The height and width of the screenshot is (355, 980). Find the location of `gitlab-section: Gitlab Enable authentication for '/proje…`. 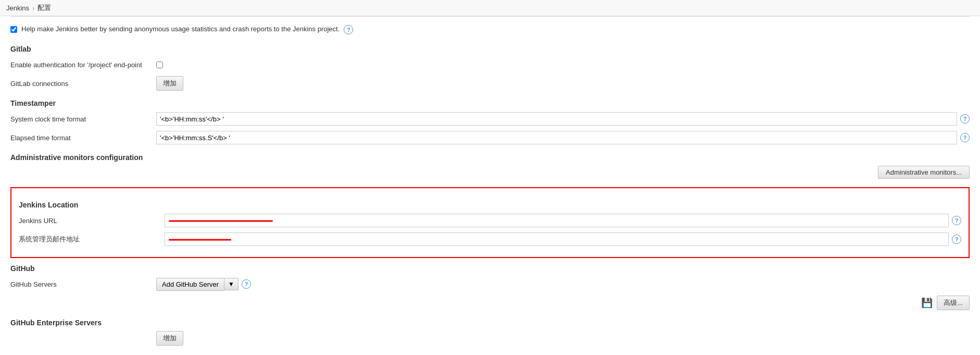

gitlab-section: Gitlab Enable authentication for '/proje… is located at coordinates (490, 68).